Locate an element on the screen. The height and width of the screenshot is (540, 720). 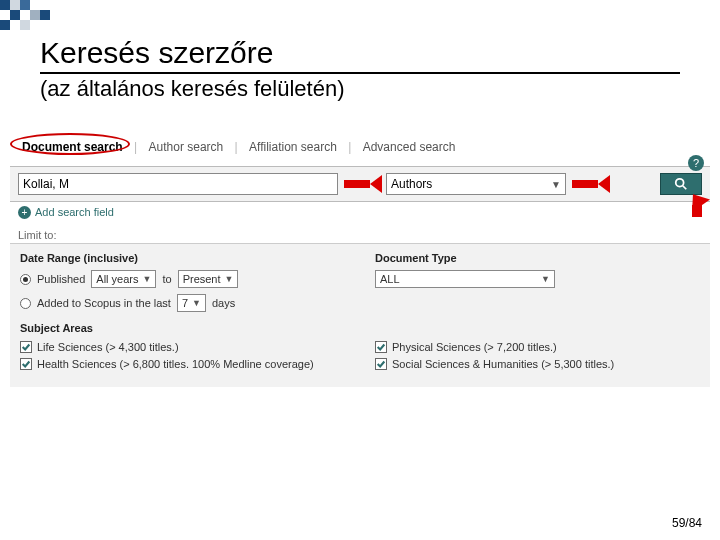
tab-author-search: Author search is located at coordinates (186, 147).